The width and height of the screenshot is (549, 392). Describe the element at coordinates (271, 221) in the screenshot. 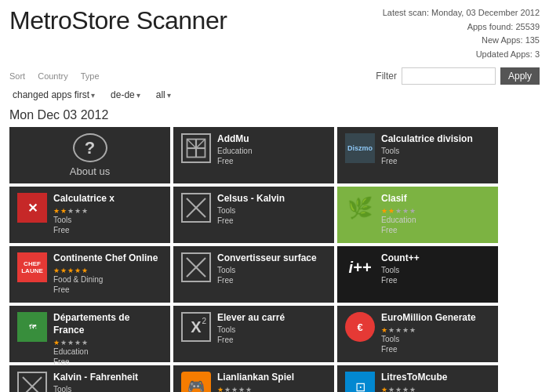

I see `celsus-price: Free` at that location.